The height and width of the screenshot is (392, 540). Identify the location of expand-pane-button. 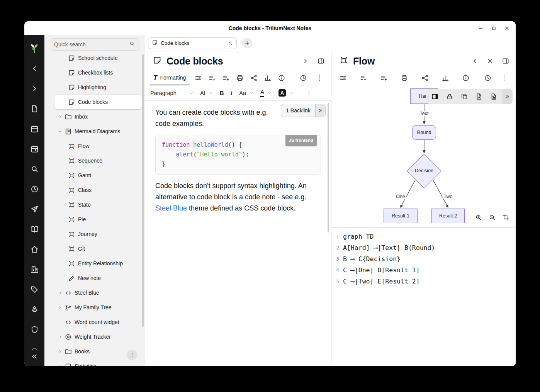
(306, 61).